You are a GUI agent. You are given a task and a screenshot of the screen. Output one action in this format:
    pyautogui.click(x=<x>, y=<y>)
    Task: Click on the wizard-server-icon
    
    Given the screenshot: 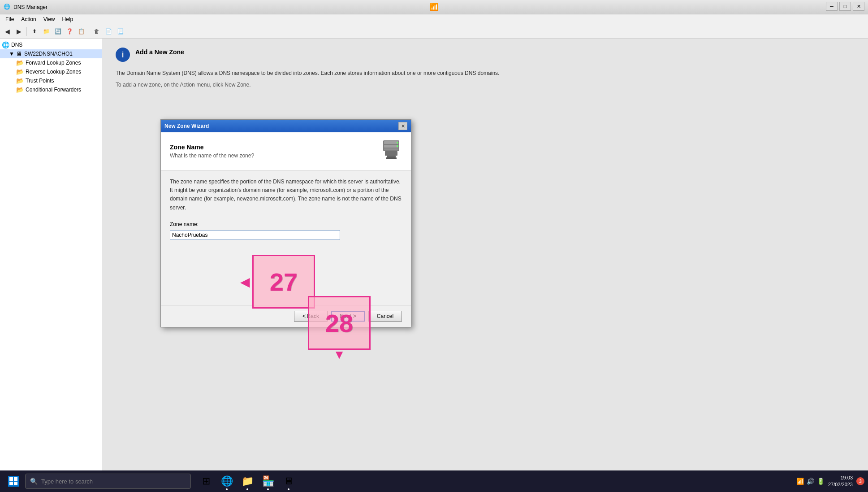 What is the action you would take?
    pyautogui.click(x=391, y=151)
    